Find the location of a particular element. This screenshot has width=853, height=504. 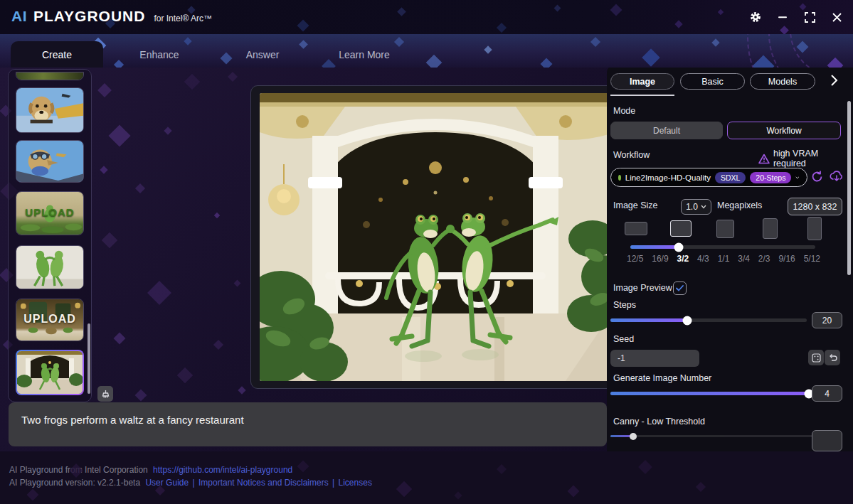

generate-number-label: Generate Image Number is located at coordinates (662, 378).